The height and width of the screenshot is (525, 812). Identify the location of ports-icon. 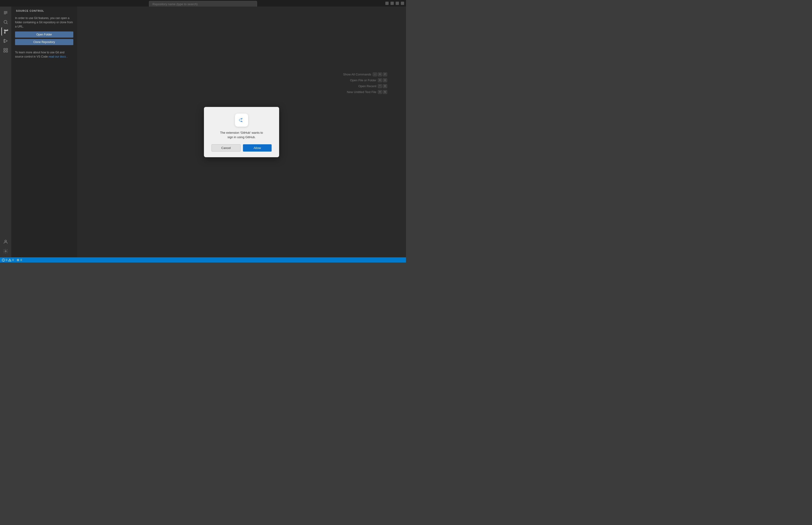
(18, 260).